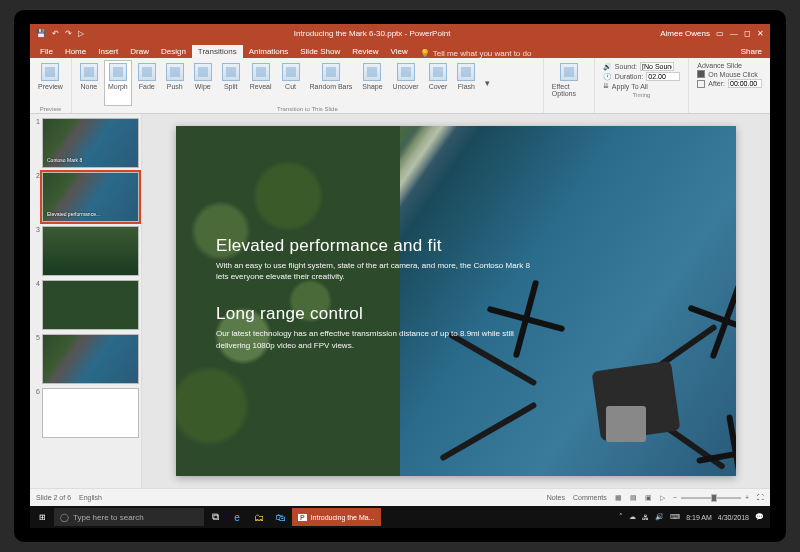  Describe the element at coordinates (574, 54) in the screenshot. I see `tell-me: 💡 Tell me what you want to do` at that location.